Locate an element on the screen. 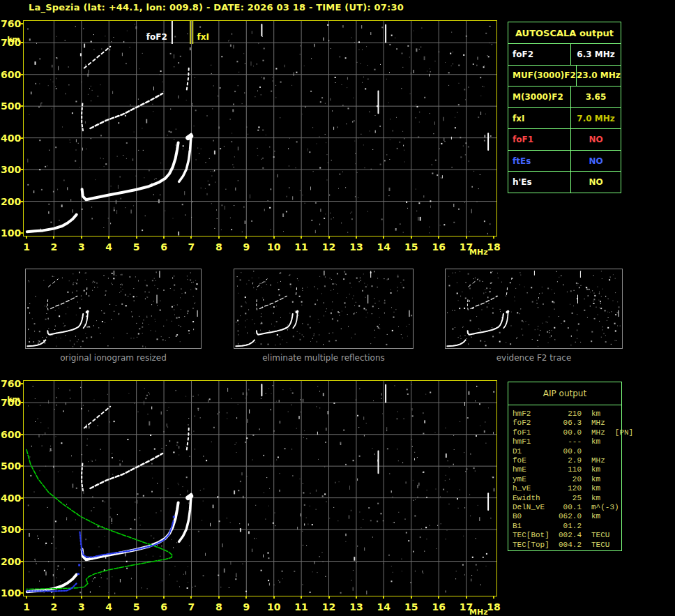 This screenshot has height=616, width=675. F2-top-blob is located at coordinates (297, 313).